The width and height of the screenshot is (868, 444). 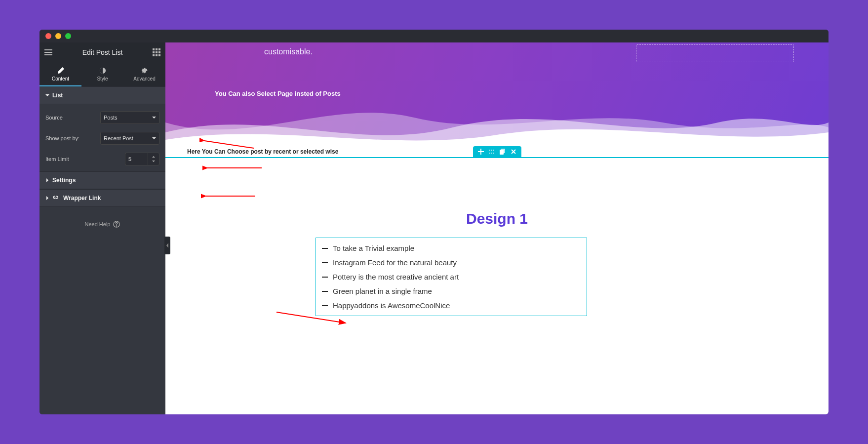 What do you see at coordinates (47, 95) in the screenshot?
I see `caret-down-icon` at bounding box center [47, 95].